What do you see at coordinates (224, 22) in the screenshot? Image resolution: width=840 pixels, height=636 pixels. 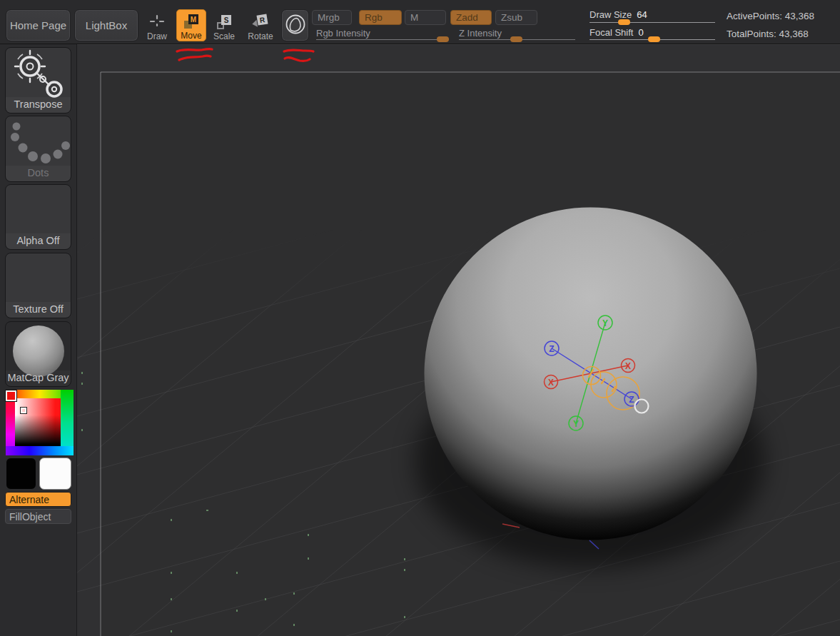 I see `scale-icon: S` at bounding box center [224, 22].